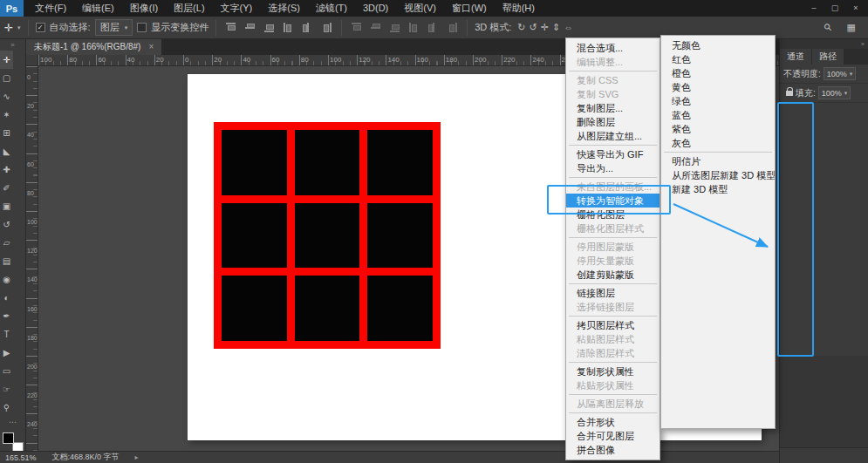 This screenshot has height=463, width=868. What do you see at coordinates (7, 352) in the screenshot?
I see `path-selection-tool: ▶` at bounding box center [7, 352].